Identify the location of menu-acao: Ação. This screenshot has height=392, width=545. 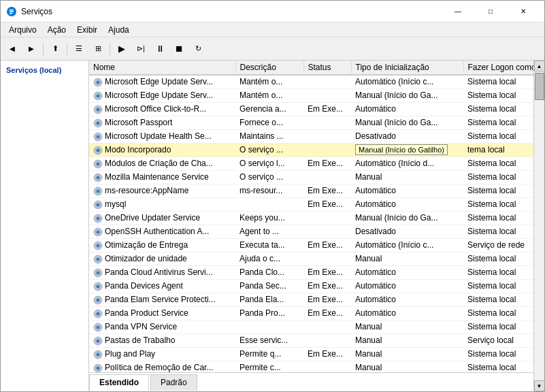
(57, 30).